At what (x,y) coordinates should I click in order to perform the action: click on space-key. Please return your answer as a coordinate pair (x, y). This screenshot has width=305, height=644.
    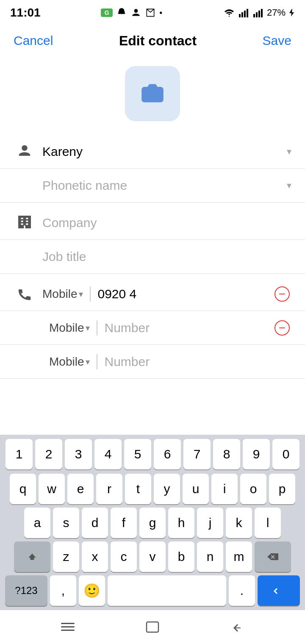
    Looking at the image, I should click on (167, 591).